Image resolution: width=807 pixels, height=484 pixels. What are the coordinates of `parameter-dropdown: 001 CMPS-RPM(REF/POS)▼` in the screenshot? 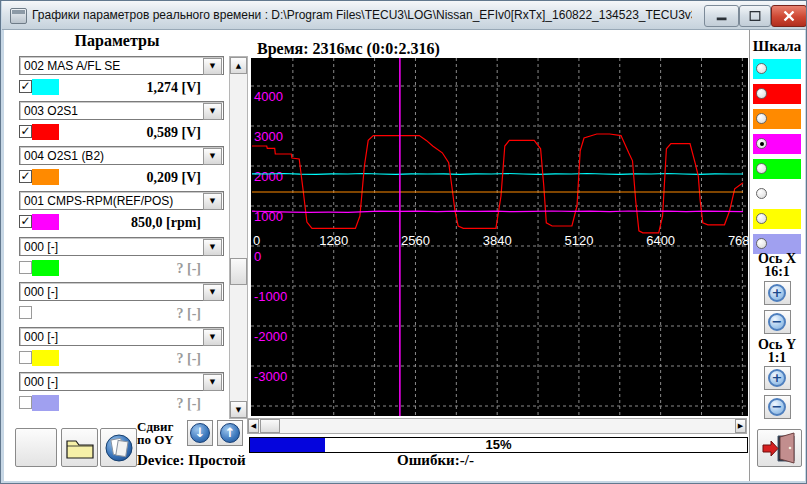 It's located at (122, 200).